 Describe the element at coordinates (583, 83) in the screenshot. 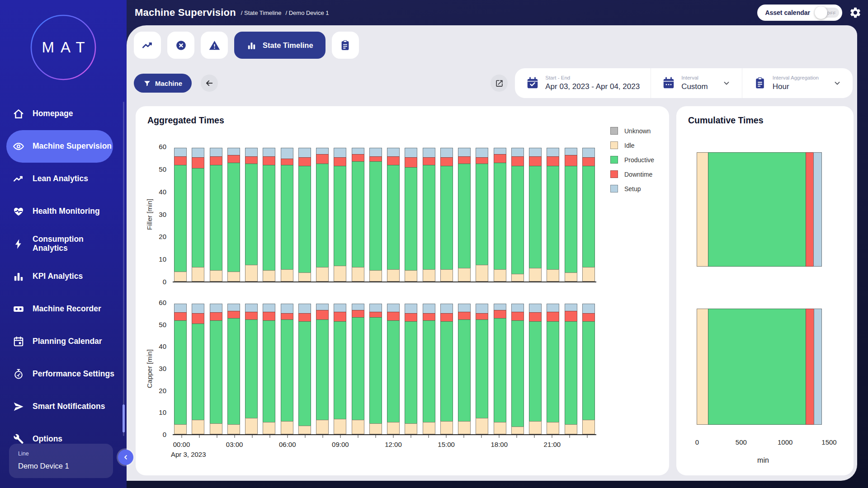

I see `start-end-field: Start - End Apr 03, 2023 - Apr 04, 2023` at that location.